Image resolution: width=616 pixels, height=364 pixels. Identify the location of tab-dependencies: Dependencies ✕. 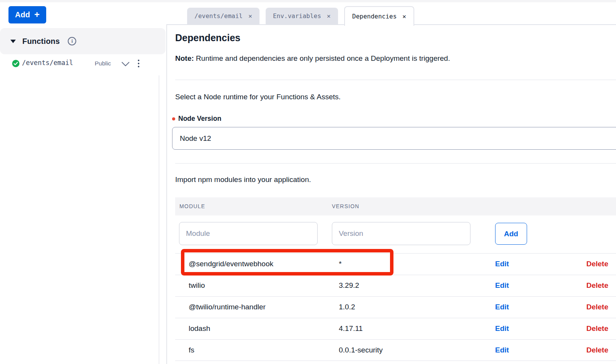
(379, 16).